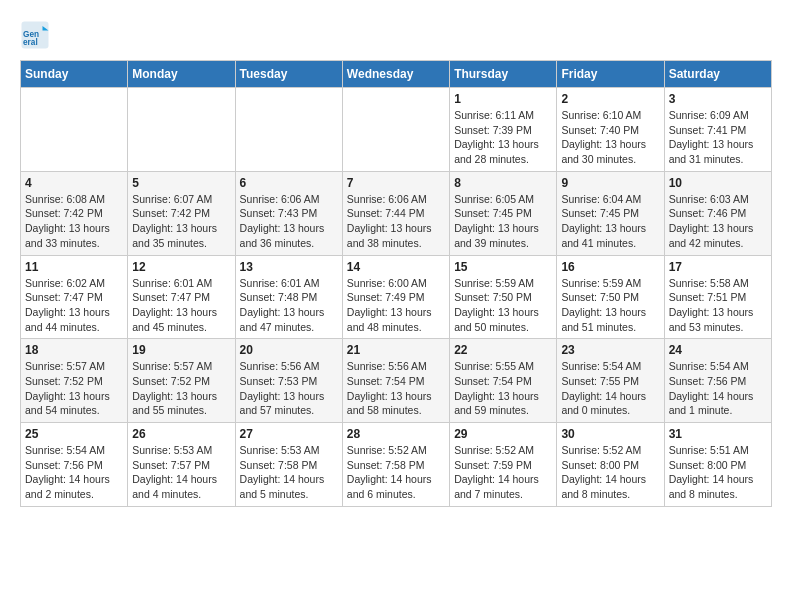  What do you see at coordinates (181, 472) in the screenshot?
I see `day-info: Sunrise: 5:53 AM Sunset: 7:57 PM Dayligh…` at bounding box center [181, 472].